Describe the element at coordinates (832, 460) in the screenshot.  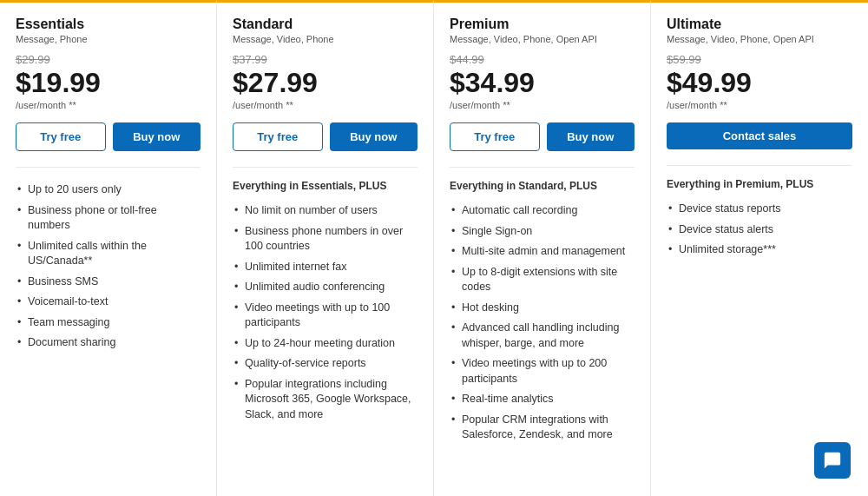
I see `chat-widget` at that location.